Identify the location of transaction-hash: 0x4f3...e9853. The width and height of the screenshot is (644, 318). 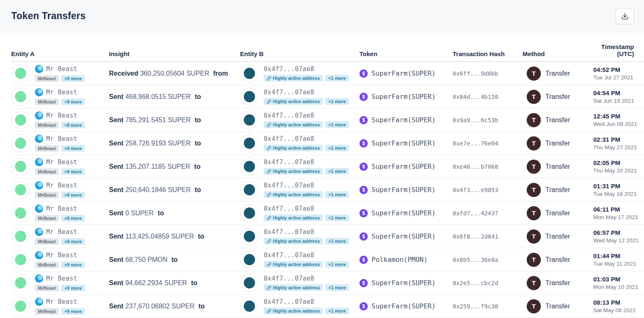
(476, 190).